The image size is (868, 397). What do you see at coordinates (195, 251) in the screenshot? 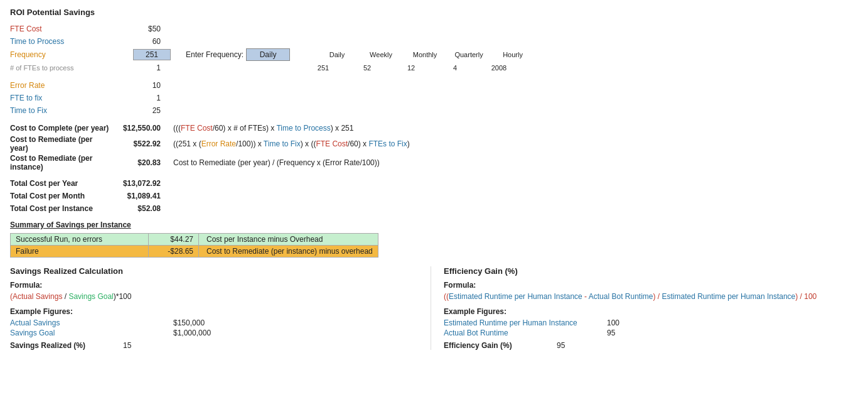
I see `summary-row-failure: Failure -$28.65 Cost to Remediate (per i…` at bounding box center [195, 251].